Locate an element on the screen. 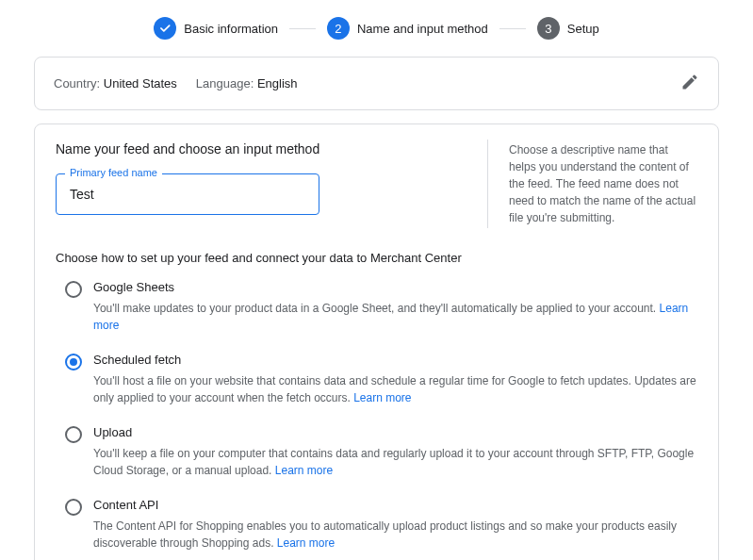 The image size is (753, 560). check-icon is located at coordinates (165, 28).